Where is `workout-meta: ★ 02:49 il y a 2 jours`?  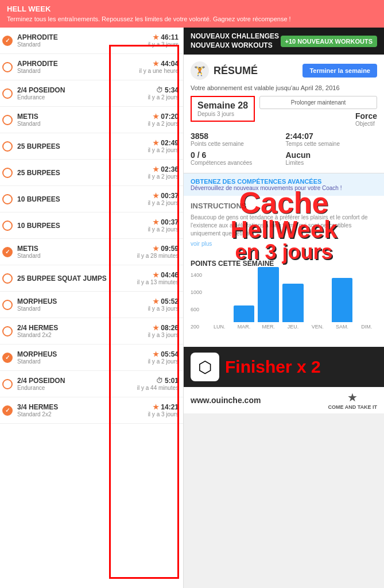 workout-meta: ★ 02:49 il y a 2 jours is located at coordinates (153, 146).